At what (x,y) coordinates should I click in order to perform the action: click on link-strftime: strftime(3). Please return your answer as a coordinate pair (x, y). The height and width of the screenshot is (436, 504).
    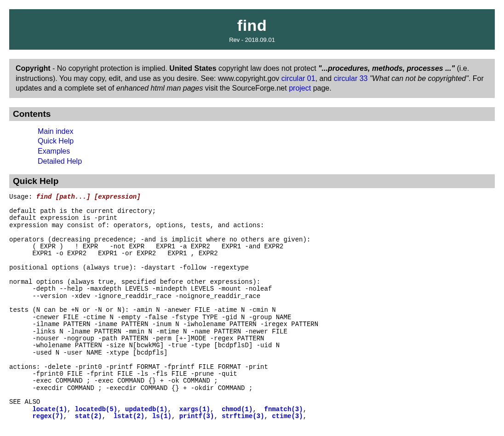
    Looking at the image, I should click on (243, 416).